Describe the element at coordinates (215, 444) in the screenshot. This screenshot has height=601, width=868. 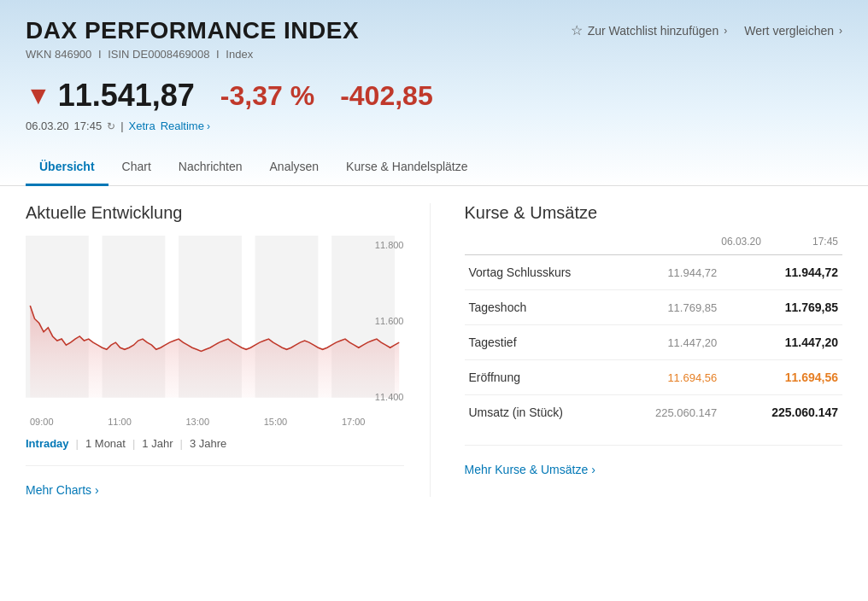
I see `time-range-selector: Intraday | 1 Monat | 1 Jahr | 3 Jahre` at that location.